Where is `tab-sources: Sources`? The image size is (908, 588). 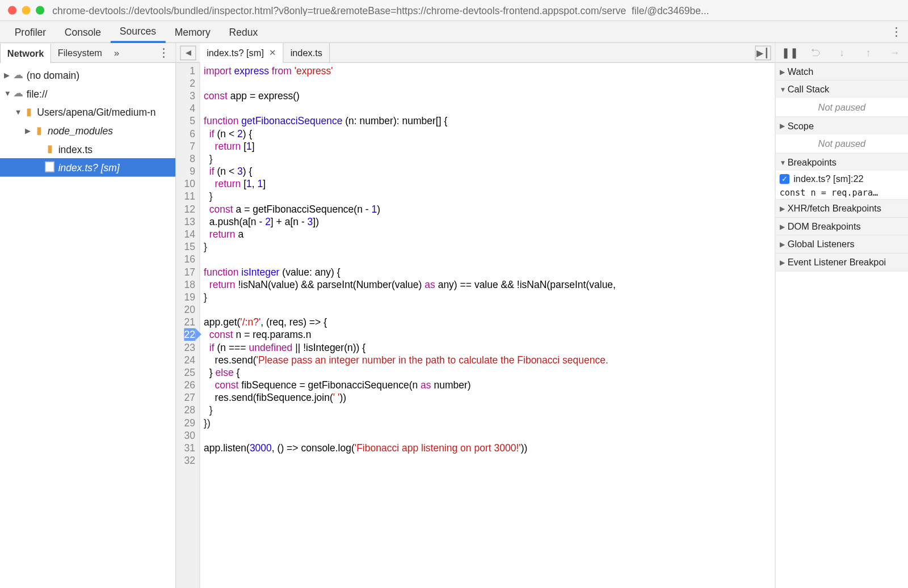
tab-sources: Sources is located at coordinates (137, 32).